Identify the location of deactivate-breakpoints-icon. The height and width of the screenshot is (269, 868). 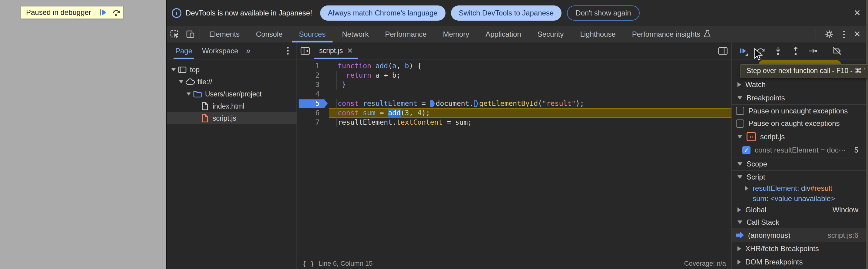
(837, 51).